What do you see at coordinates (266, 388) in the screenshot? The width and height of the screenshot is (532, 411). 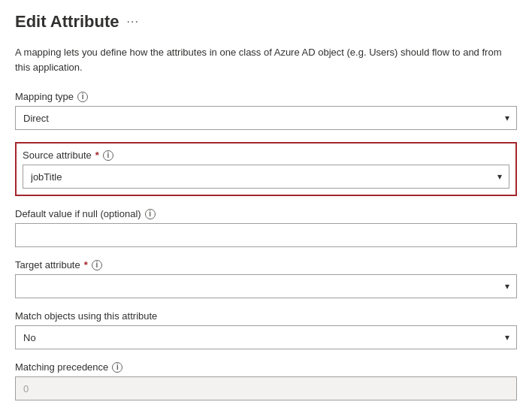 I see `matching-precedence-input` at bounding box center [266, 388].